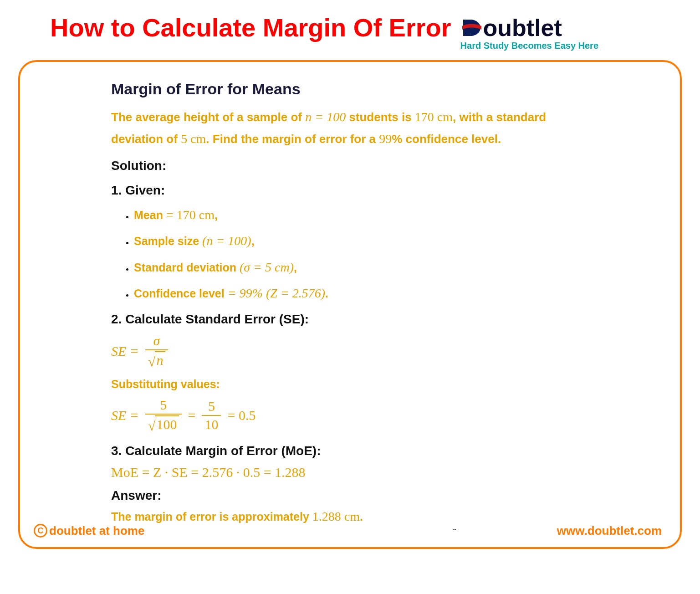 This screenshot has width=700, height=594. I want to click on list-item: Confidence level = 99% (Z = 2.576)., so click(398, 293).